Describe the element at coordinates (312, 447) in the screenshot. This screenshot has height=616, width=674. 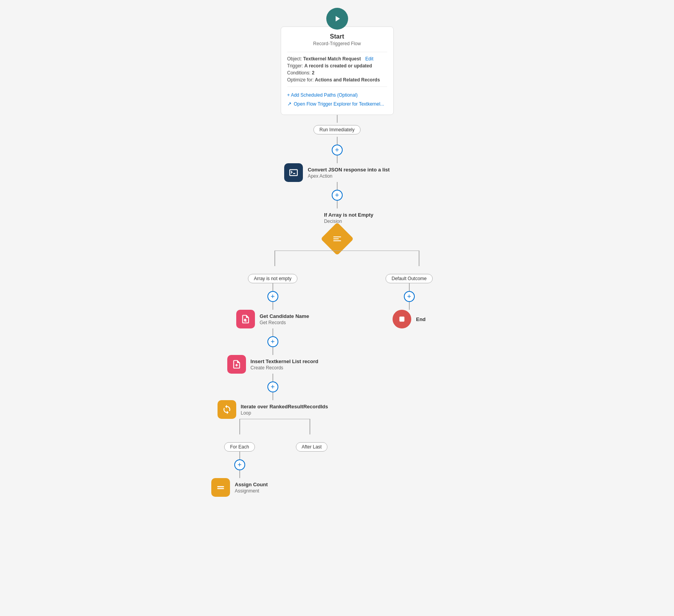
I see `after-last-label: After Last` at that location.